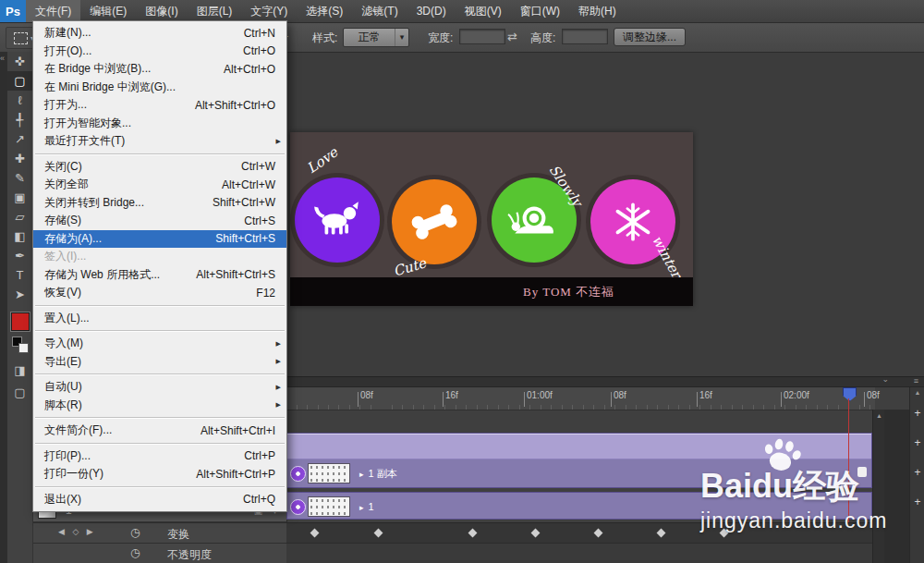 This screenshot has width=924, height=563. I want to click on height-input, so click(585, 37).